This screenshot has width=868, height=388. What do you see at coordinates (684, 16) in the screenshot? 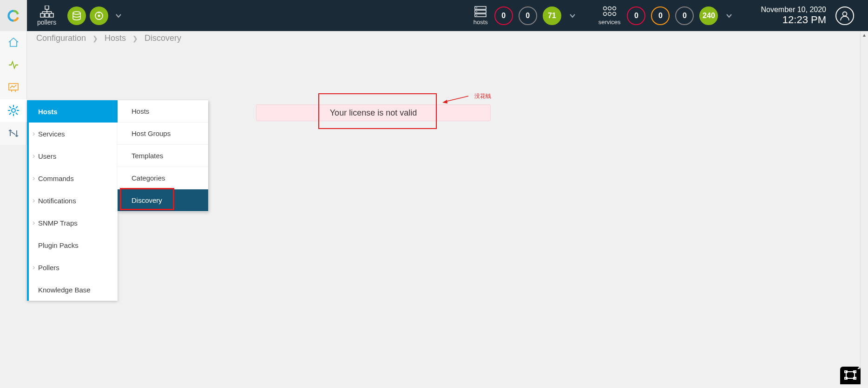
I see `services-unknown-count: 0` at bounding box center [684, 16].